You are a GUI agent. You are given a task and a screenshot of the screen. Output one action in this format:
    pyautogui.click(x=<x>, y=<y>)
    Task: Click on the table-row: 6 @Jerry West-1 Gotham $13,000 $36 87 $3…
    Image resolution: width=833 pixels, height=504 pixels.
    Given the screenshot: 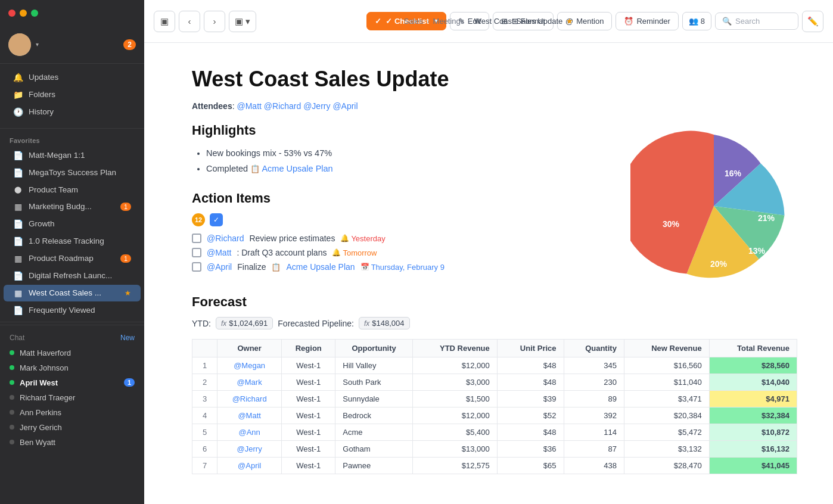 What is the action you would take?
    pyautogui.click(x=495, y=449)
    